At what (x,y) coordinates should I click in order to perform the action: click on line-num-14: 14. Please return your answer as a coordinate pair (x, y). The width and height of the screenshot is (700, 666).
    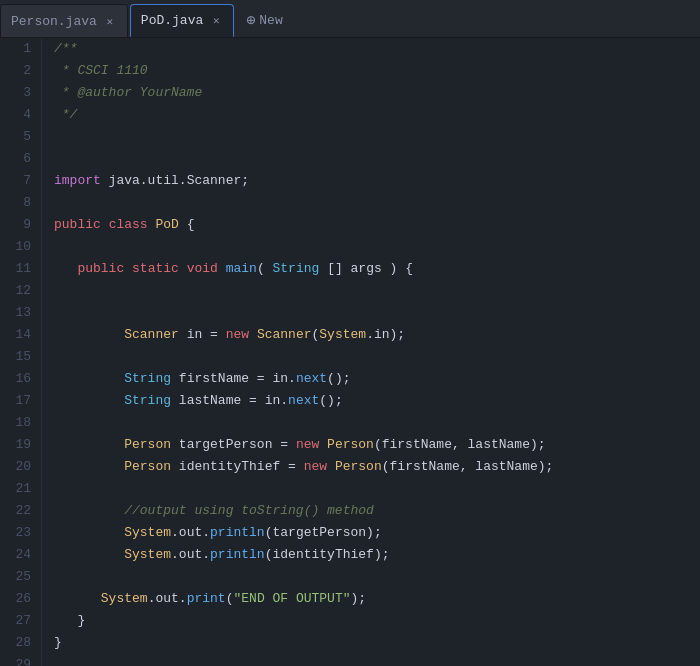
    Looking at the image, I should click on (20, 335).